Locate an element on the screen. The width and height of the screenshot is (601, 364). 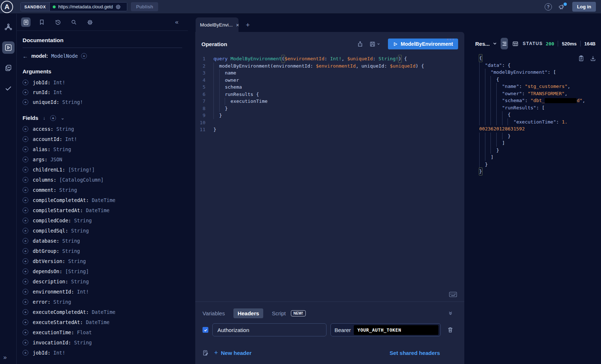
history-icon is located at coordinates (58, 22).